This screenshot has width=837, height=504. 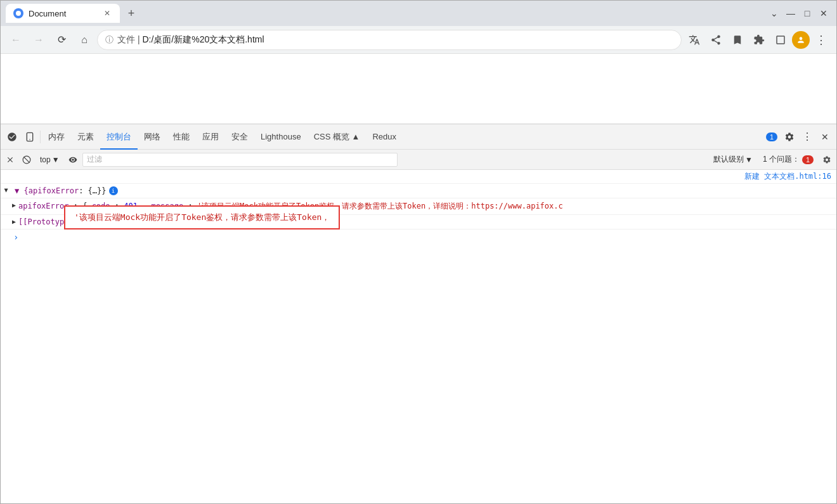 What do you see at coordinates (799, 13) in the screenshot?
I see `window-controls: ⌄ — □ ✕` at bounding box center [799, 13].